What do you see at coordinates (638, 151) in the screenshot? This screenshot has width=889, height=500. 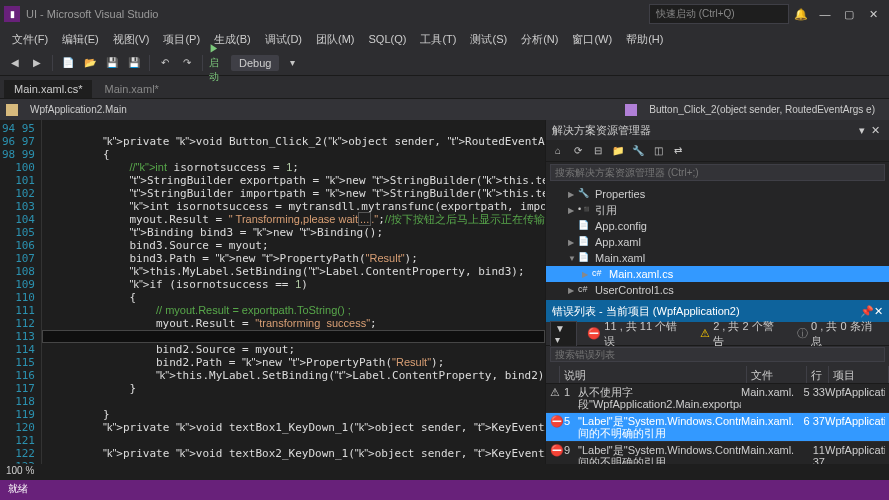 I see `properties-icon: 🔧` at bounding box center [638, 151].